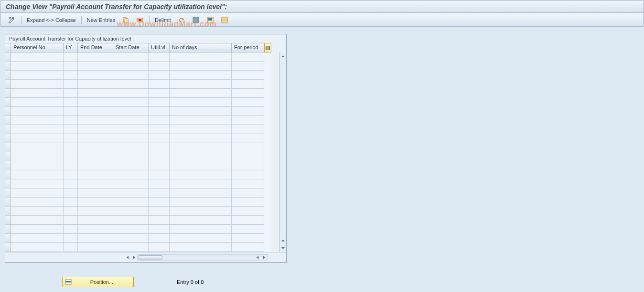  Describe the element at coordinates (283, 56) in the screenshot. I see `scroll-up-icon` at that location.